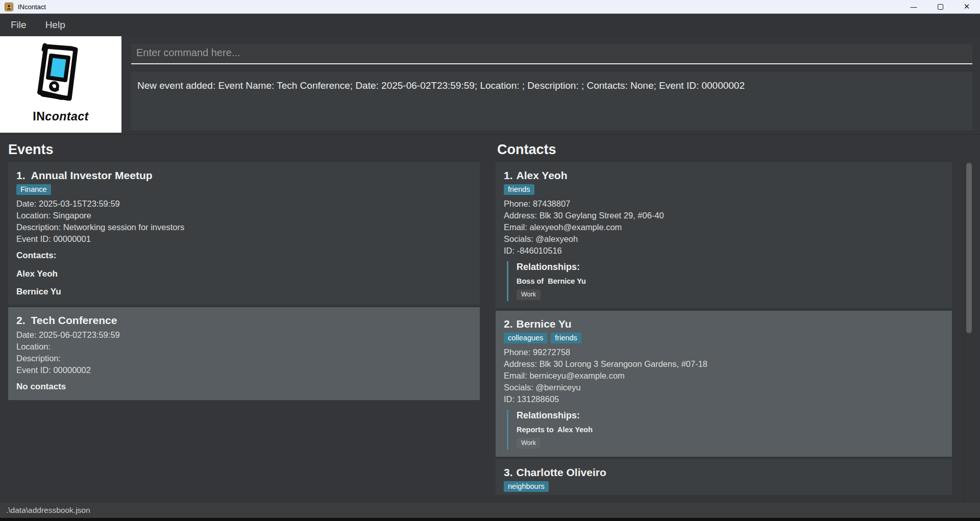  I want to click on event-card: 1.Annual Investor MeetupFinanceDate: 202…, so click(244, 234).